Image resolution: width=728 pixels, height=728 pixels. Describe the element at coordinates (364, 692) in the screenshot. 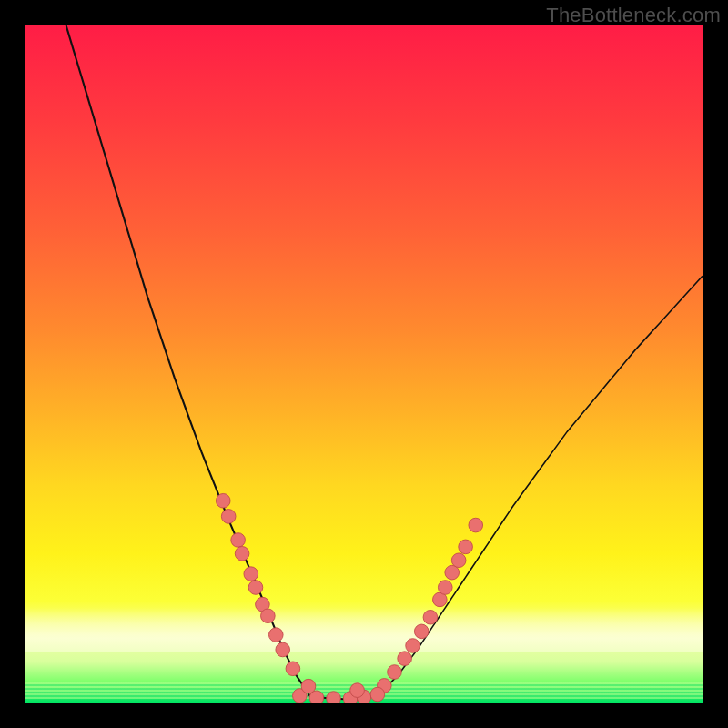

I see `bottom-stripes` at that location.